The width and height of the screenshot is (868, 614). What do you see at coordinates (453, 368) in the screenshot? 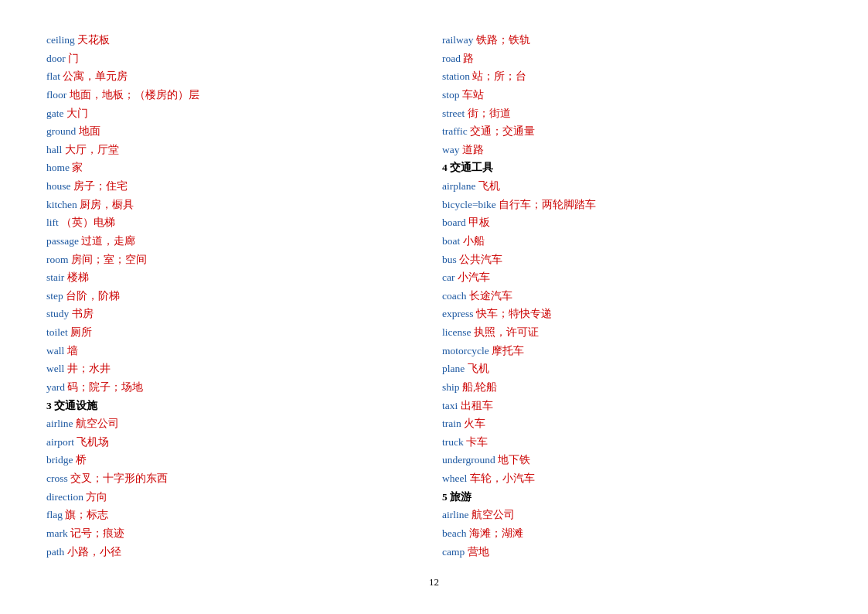
I see `english-word: plane` at bounding box center [453, 368].